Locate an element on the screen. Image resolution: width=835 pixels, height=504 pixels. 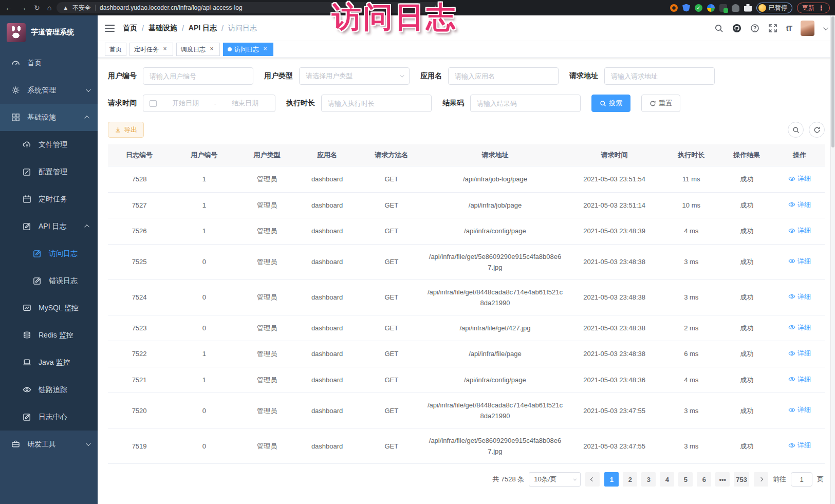
table-row: 7525 0 管理员 dashboard GET /api/infra/file… is located at coordinates (467, 262).